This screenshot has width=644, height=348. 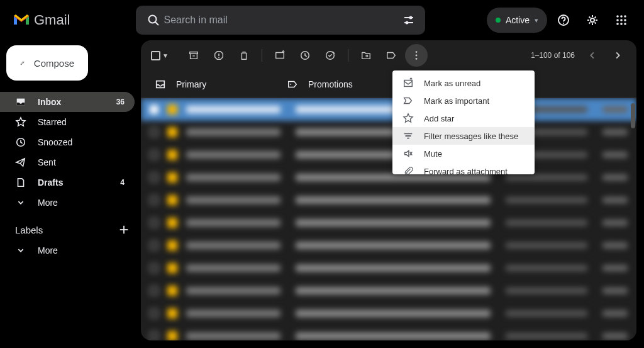 What do you see at coordinates (345, 84) in the screenshot?
I see `tab-promotions: Promotions` at bounding box center [345, 84].